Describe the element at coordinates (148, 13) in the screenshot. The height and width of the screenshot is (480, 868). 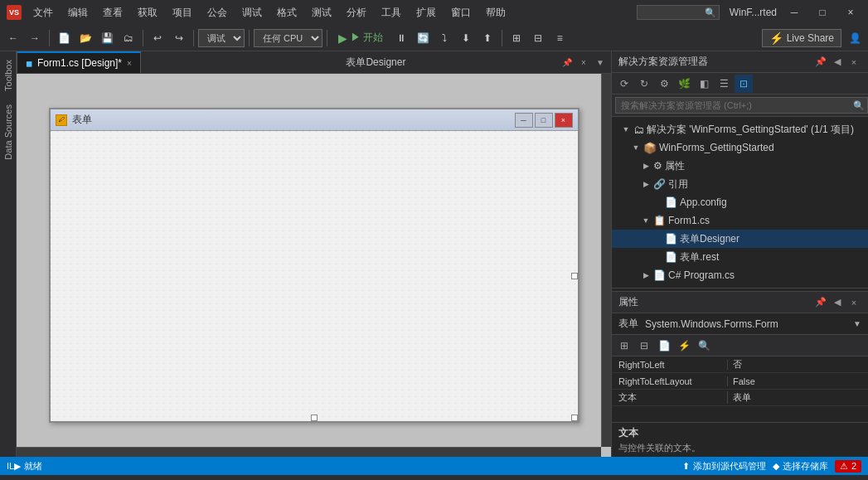
I see `menu-get: 获取` at that location.